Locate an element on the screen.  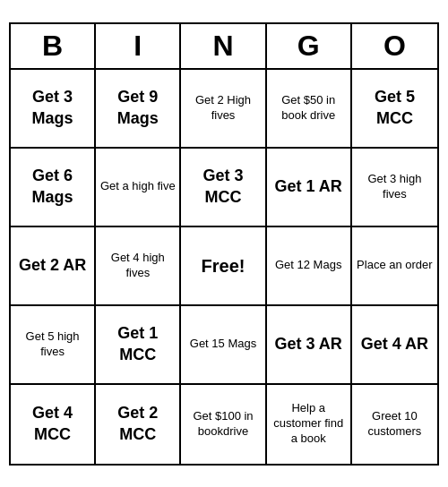
bingo-cell: Get 1 MCC is located at coordinates (138, 346).